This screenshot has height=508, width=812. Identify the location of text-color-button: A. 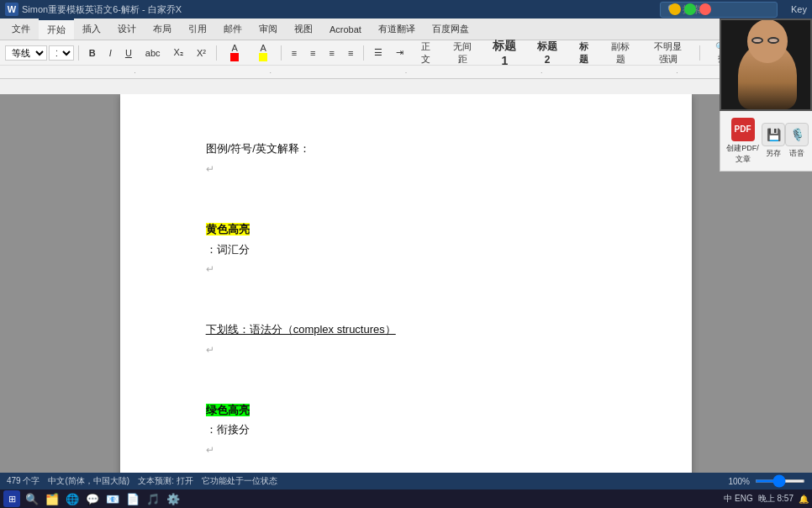
(235, 53).